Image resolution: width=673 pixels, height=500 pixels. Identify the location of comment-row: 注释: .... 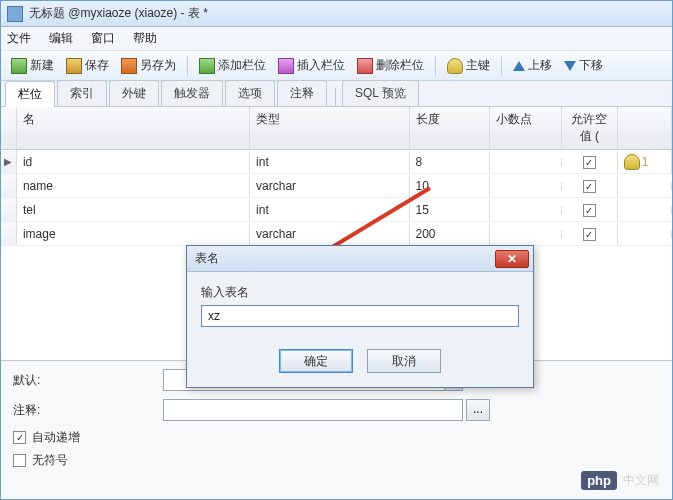
(336, 410).